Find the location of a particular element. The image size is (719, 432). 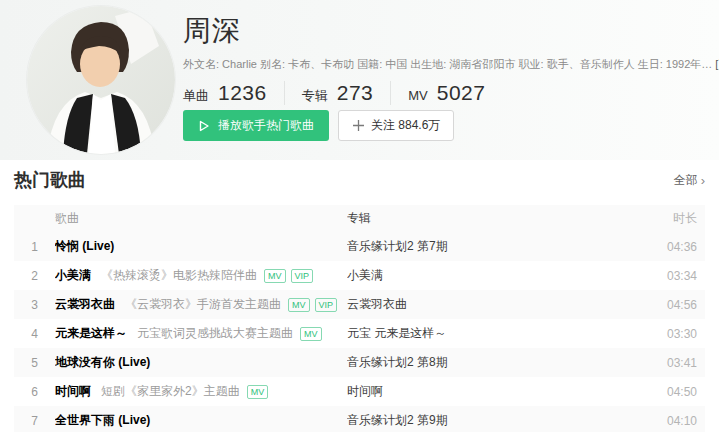

song-duration: 04:10 is located at coordinates (665, 421).